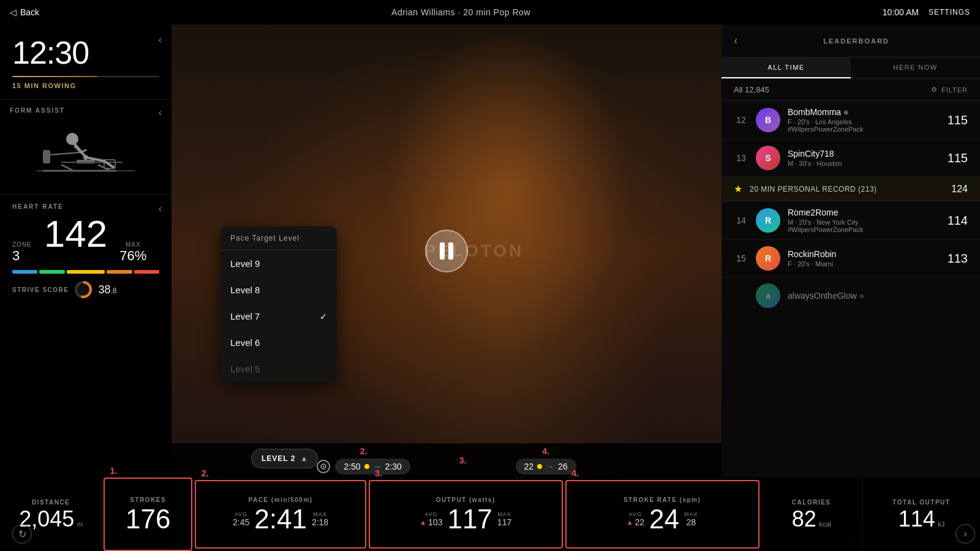 The width and height of the screenshot is (980, 551). I want to click on output-max-value: 117, so click(505, 522).